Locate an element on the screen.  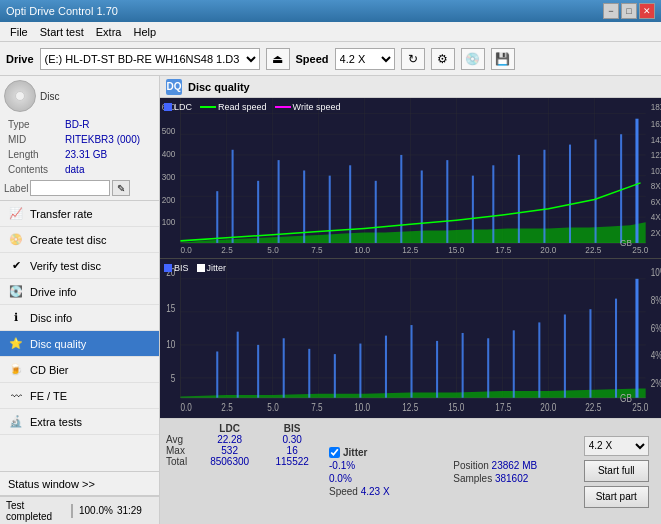
svg-text: 10.0 is located at coordinates (362, 407).